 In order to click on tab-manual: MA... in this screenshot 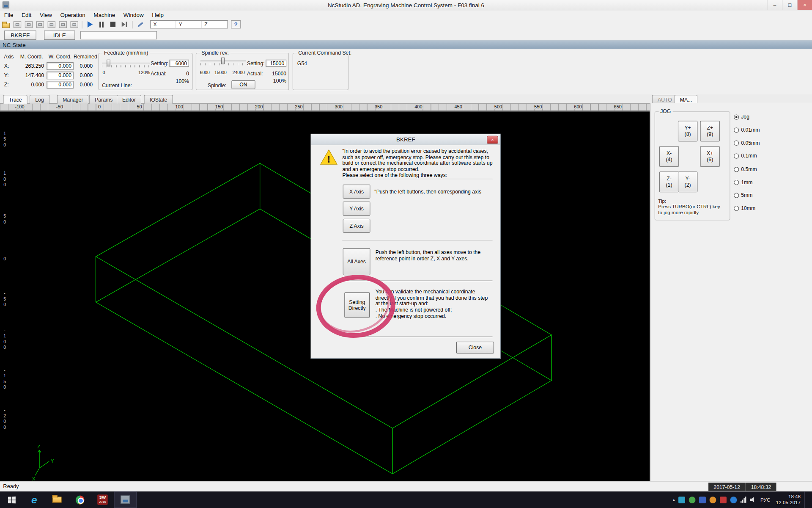, I will do `click(686, 99)`.